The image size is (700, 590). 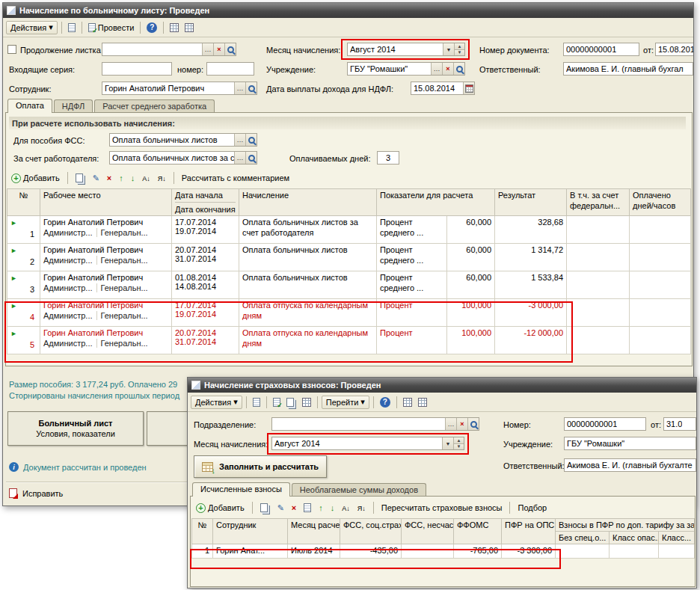 I want to click on ffoms-cell: -765,00, so click(x=478, y=552).